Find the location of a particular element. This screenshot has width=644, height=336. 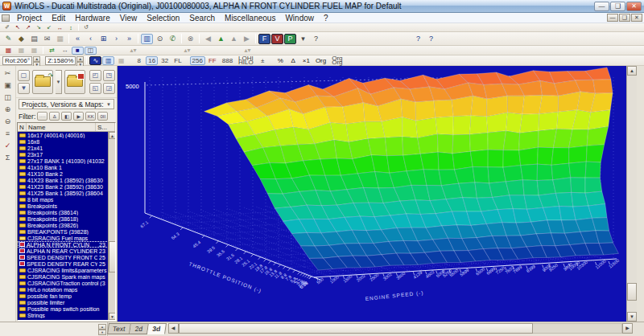

map-properties-icon: ▦ is located at coordinates (8, 51).